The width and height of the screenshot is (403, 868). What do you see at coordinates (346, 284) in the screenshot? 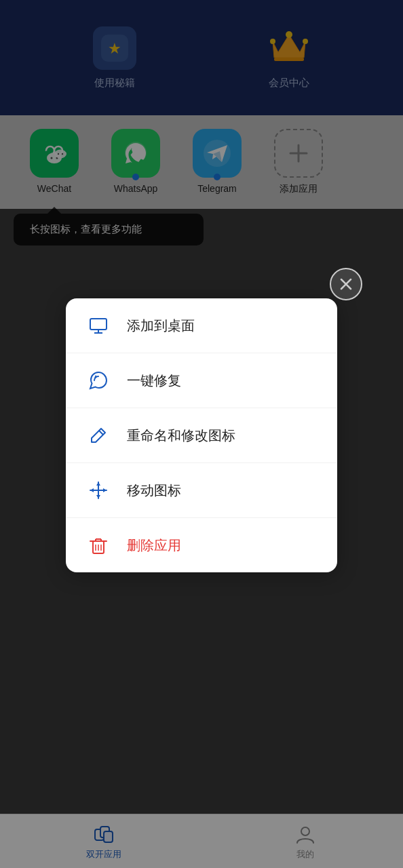
I see `close-icon` at bounding box center [346, 284].